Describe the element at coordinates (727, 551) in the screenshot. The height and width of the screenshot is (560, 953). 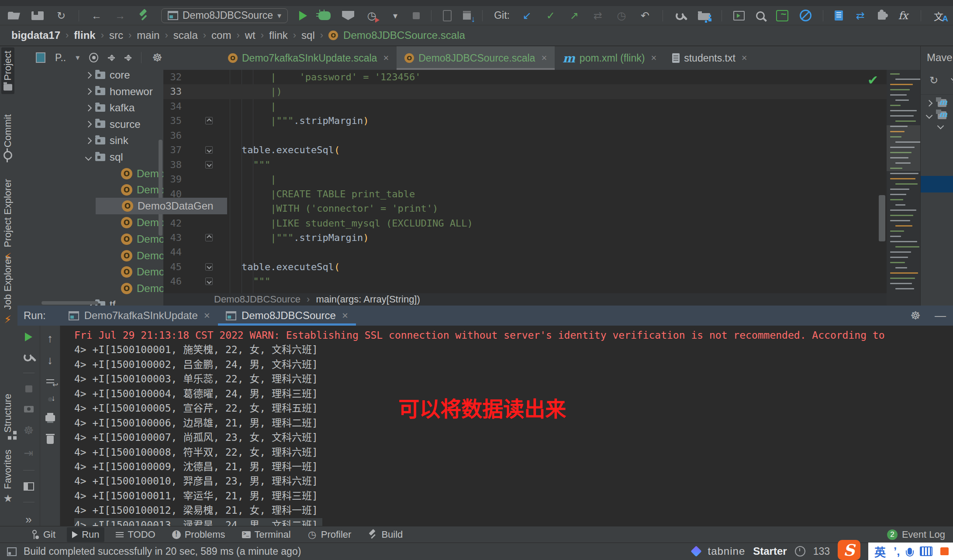
I see `tabnine-label: tabnine` at that location.